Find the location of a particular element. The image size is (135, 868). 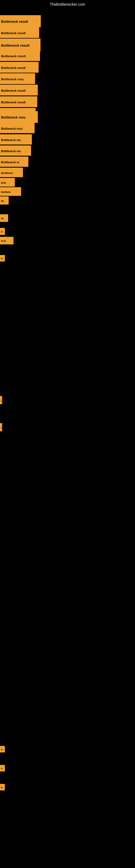

bottleneck-label-21: B is located at coordinates (2, 258).